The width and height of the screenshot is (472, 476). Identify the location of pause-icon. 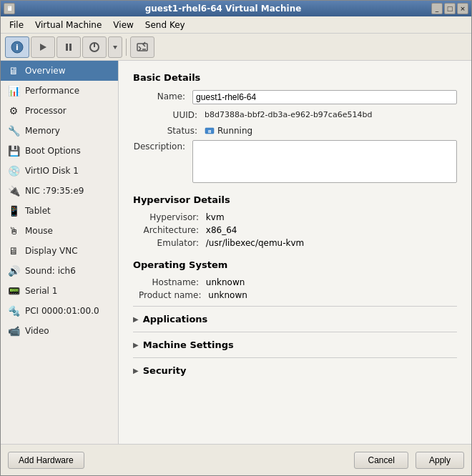
(69, 47).